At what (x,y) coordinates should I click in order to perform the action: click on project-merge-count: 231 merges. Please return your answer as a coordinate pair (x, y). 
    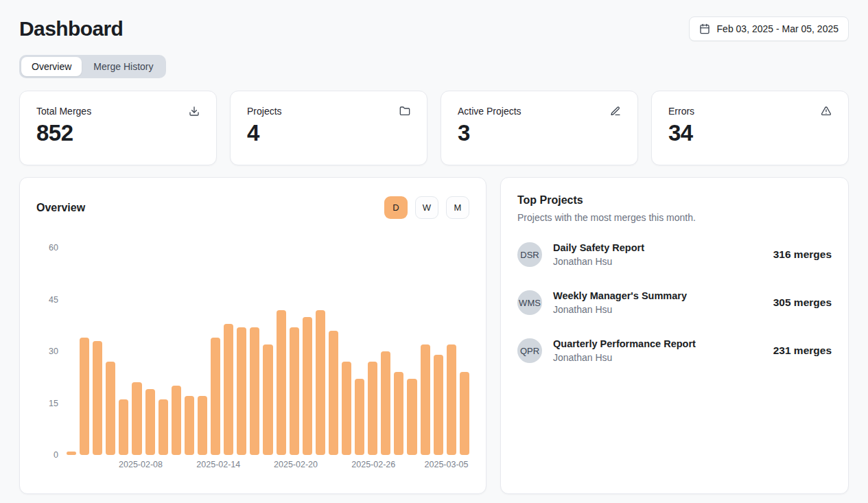
    Looking at the image, I should click on (803, 351).